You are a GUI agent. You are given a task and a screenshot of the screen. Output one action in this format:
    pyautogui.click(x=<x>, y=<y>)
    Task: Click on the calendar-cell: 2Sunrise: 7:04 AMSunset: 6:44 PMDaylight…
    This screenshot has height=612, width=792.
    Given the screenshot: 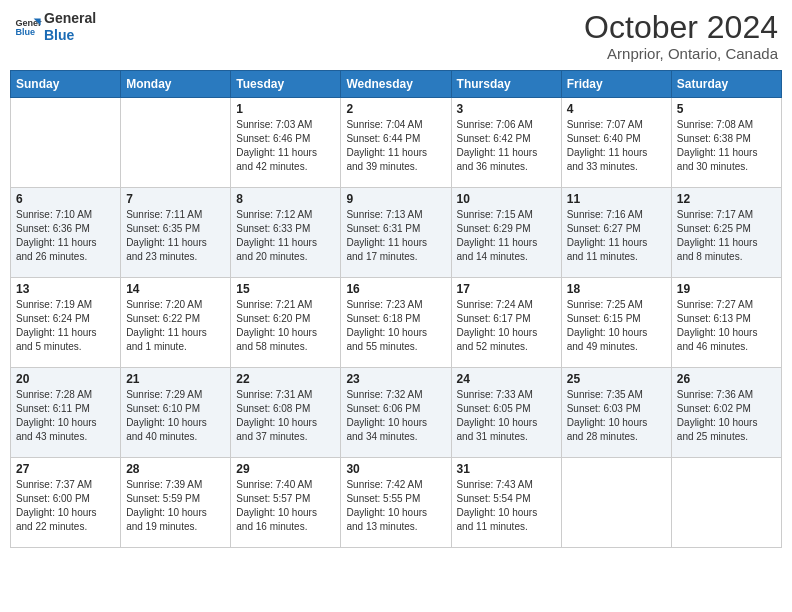 What is the action you would take?
    pyautogui.click(x=396, y=143)
    